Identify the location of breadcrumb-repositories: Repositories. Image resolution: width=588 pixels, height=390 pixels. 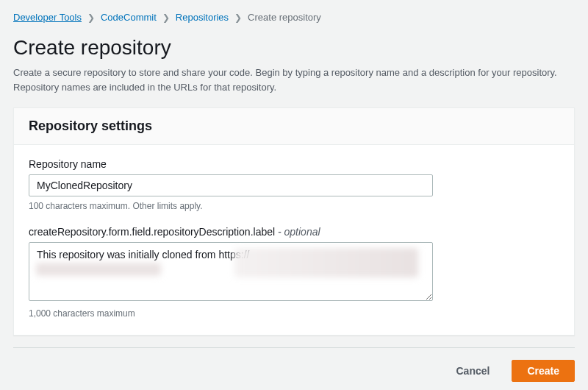
(202, 18).